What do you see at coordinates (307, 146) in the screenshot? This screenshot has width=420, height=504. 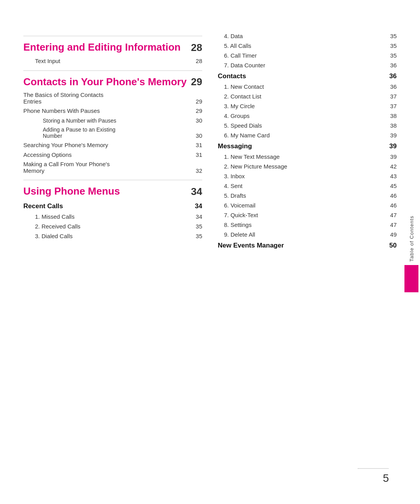 I see `subsection-messaging: Messaging 39` at bounding box center [307, 146].